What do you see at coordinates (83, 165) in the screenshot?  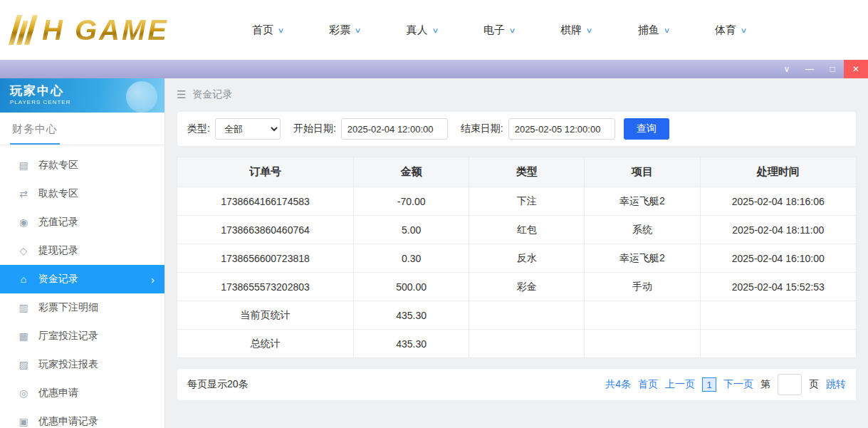 I see `sidebar-item-deposit-zone: ▤ 存款专区` at bounding box center [83, 165].